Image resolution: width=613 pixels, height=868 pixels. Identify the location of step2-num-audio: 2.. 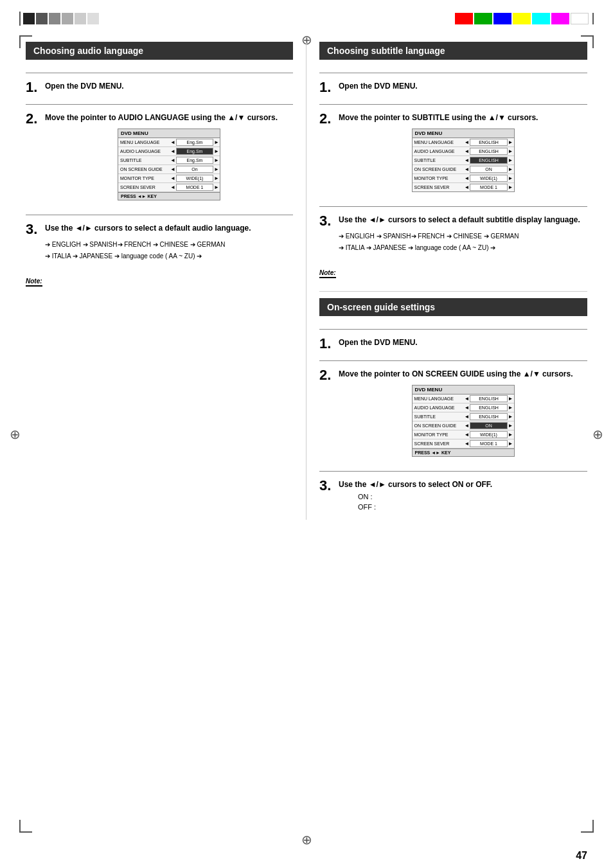
(35, 119).